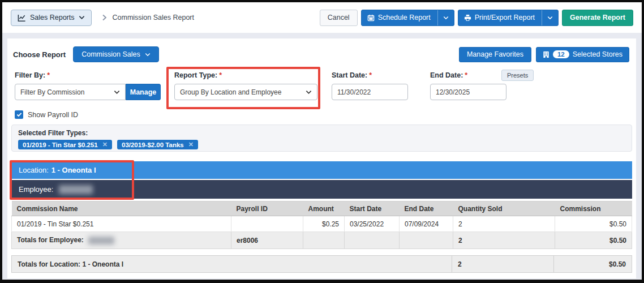  What do you see at coordinates (598, 18) in the screenshot?
I see `generate-report-button: Generate Report` at bounding box center [598, 18].